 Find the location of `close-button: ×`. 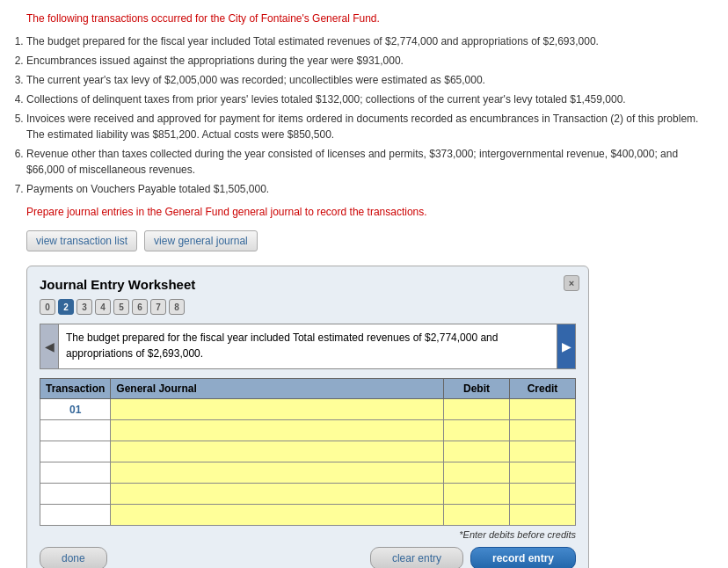

close-button: × is located at coordinates (571, 283).